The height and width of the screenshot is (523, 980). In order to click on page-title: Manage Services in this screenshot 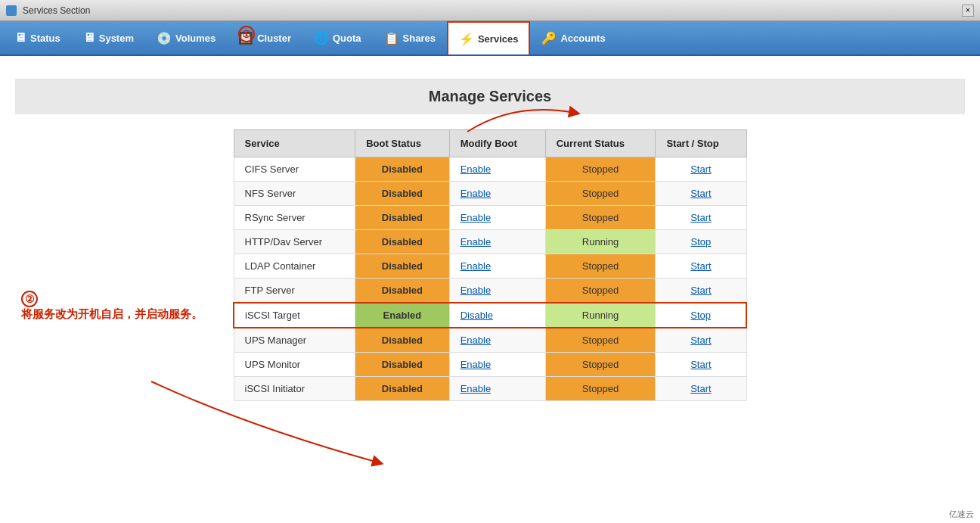, I will do `click(490, 97)`.